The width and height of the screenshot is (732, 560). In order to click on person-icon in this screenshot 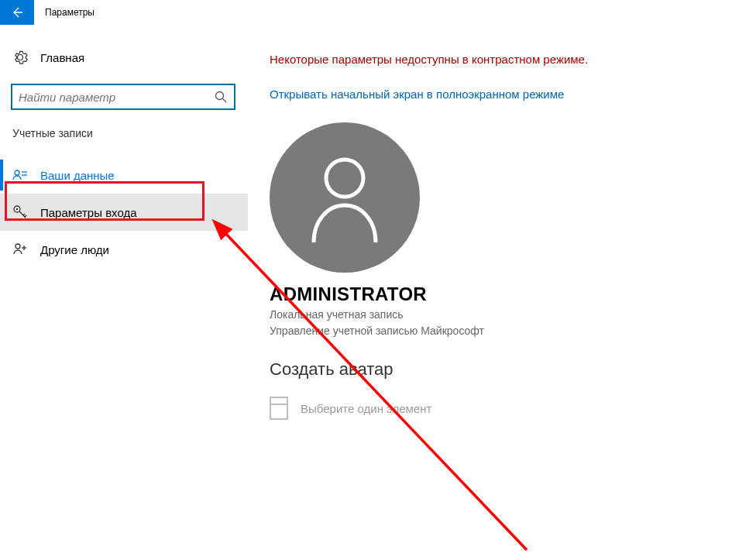, I will do `click(345, 198)`.